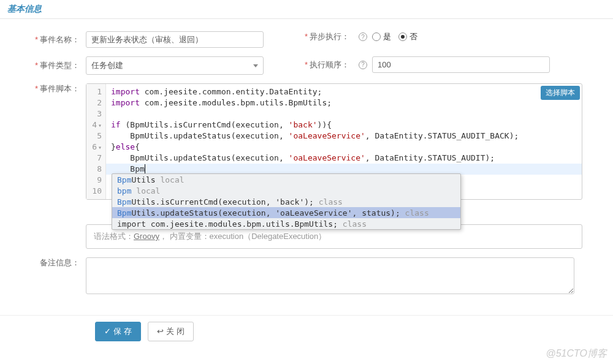 This screenshot has height=364, width=613. I want to click on remark-textarea, so click(330, 276).